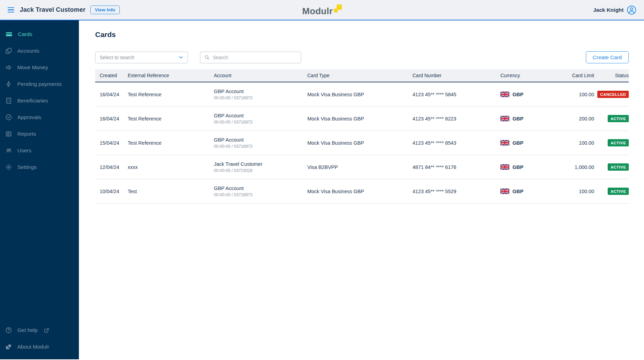 Image resolution: width=644 pixels, height=360 pixels. I want to click on sidebar-item-label: About Modulr, so click(33, 347).